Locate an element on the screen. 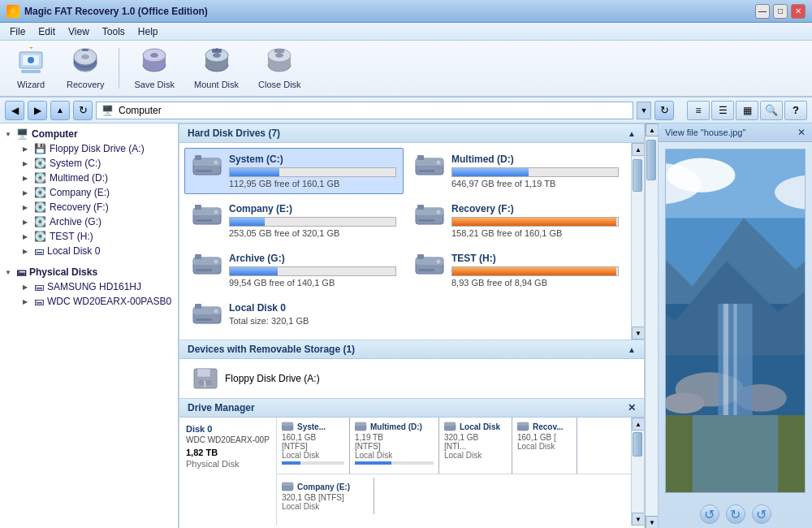  address-dropdown-button: ▼ is located at coordinates (644, 110).